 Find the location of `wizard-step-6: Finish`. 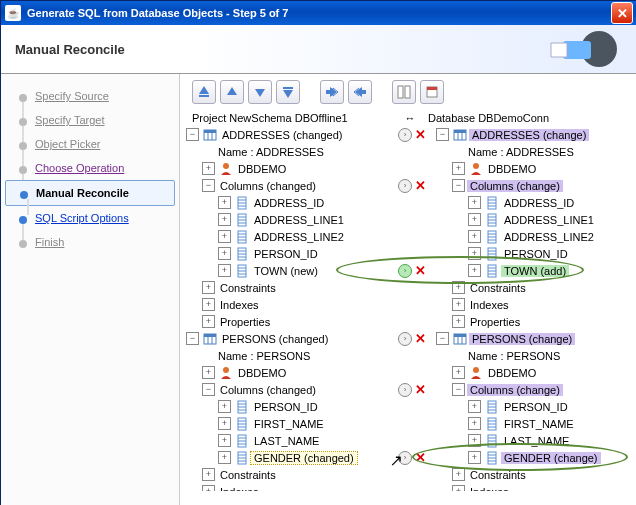

wizard-step-6: Finish is located at coordinates (90, 242).